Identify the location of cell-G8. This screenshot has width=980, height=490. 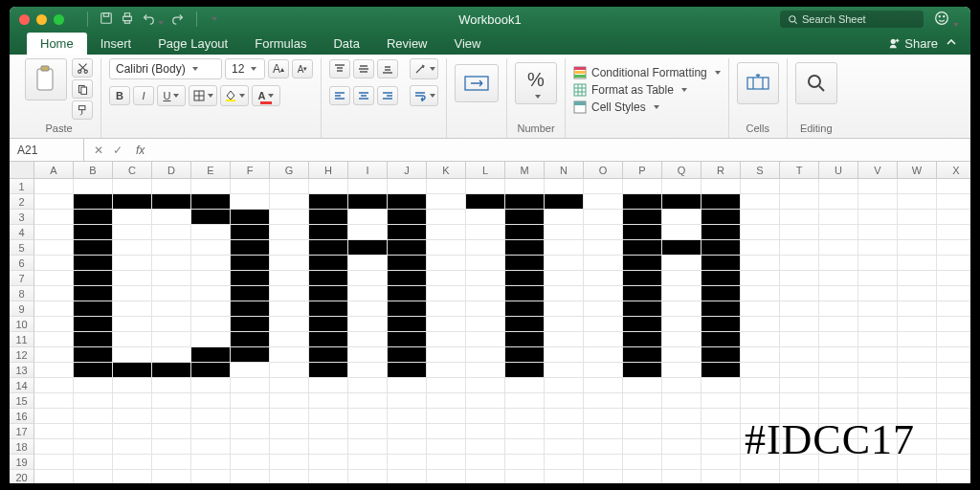
(289, 294).